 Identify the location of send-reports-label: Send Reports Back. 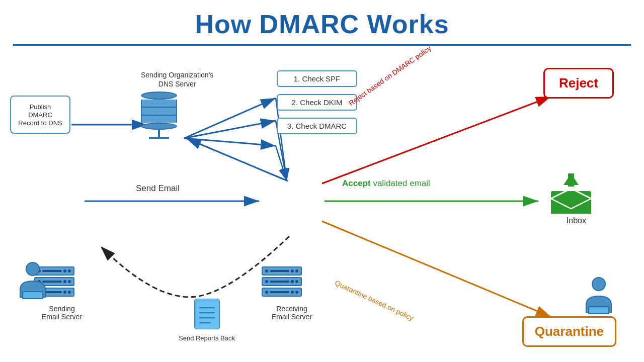
(207, 338).